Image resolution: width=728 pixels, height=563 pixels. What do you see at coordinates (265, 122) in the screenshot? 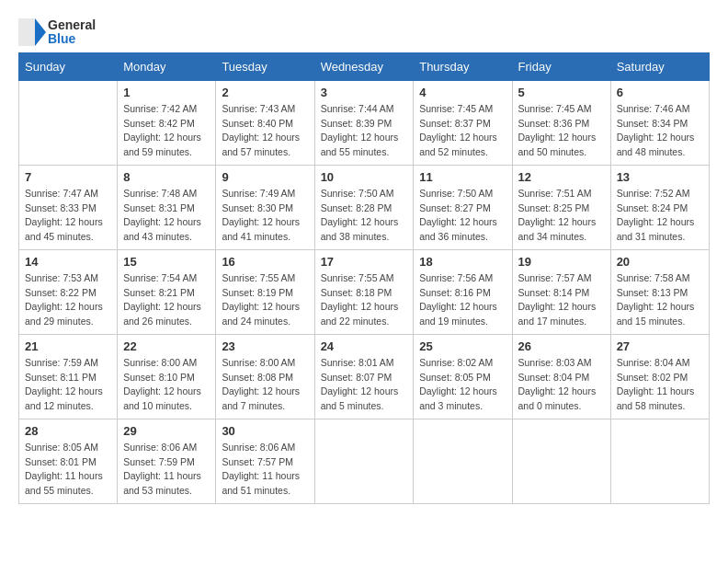
I see `cell-0-2: 2 Sunrise: 7:43 AM Sunset: 8:40 PM Dayli…` at bounding box center [265, 122].